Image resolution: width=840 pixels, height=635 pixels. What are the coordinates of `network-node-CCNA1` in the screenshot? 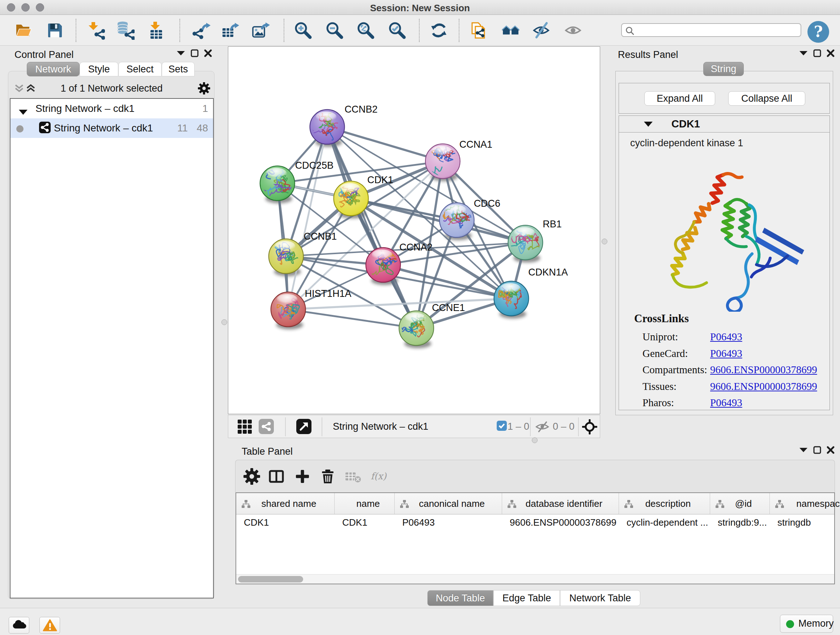 It's located at (443, 160).